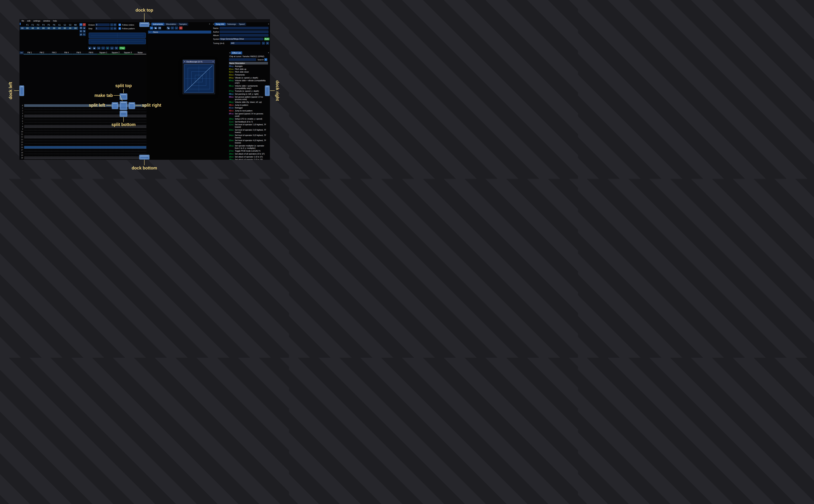  What do you see at coordinates (81, 35) in the screenshot?
I see `order-change-all-button: ⇄` at bounding box center [81, 35].